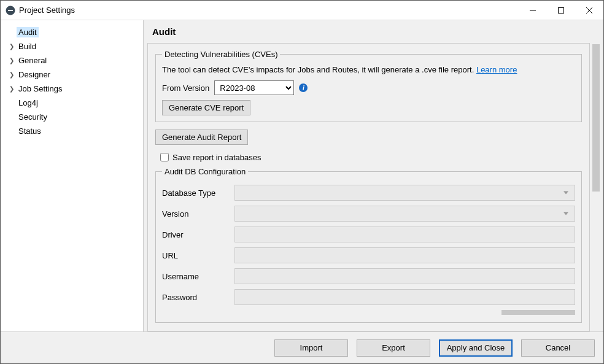 The height and width of the screenshot is (364, 604). Describe the element at coordinates (405, 297) in the screenshot. I see `password-field` at that location.